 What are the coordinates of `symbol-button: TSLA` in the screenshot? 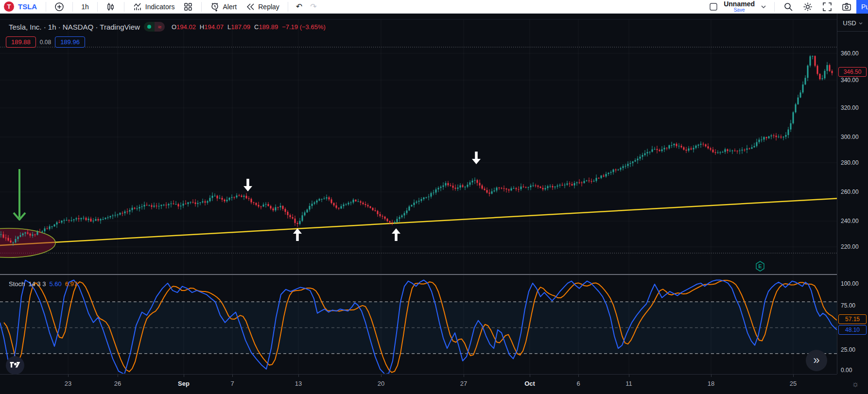 It's located at (28, 7).